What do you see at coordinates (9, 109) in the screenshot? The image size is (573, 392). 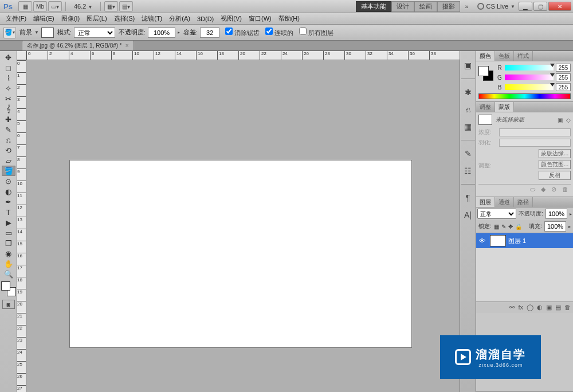 I see `eyedropper-tool: 𝄞` at bounding box center [9, 109].